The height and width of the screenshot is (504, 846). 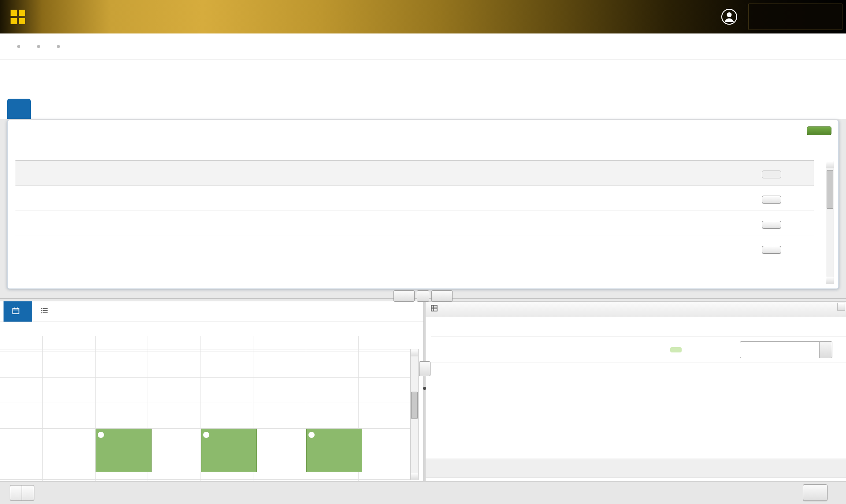 I want to click on col-section, so click(x=178, y=151).